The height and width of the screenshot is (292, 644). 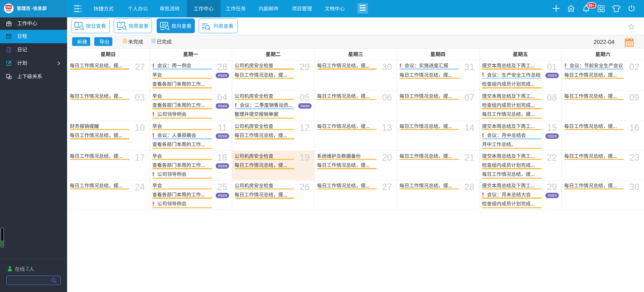 I want to click on svg-text: POWER, so click(x=9, y=12).